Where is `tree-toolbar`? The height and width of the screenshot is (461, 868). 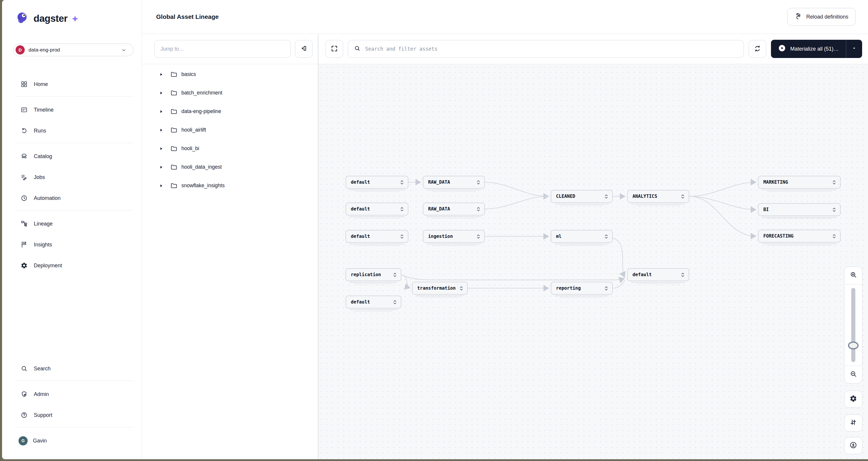
tree-toolbar is located at coordinates (230, 49).